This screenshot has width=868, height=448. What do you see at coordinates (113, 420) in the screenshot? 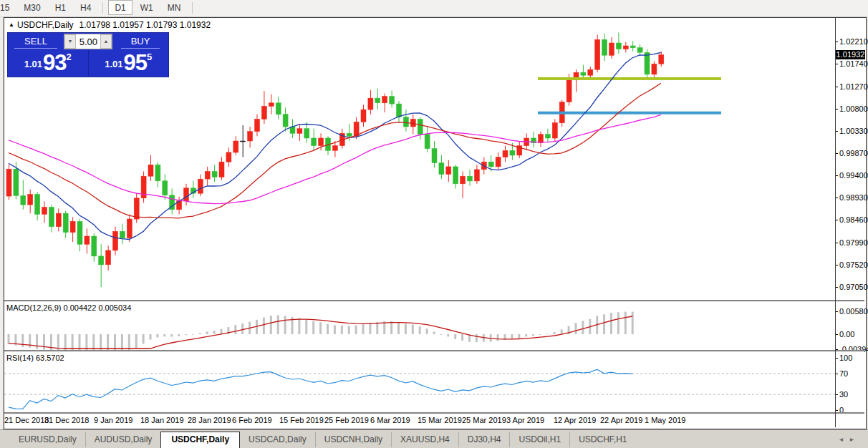
I see `date-tick-label: 9 Jan 2019` at bounding box center [113, 420].